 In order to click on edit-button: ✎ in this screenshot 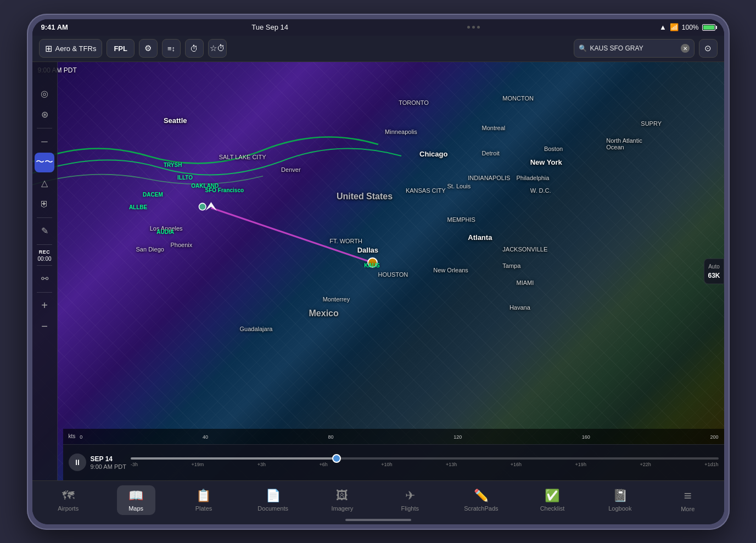, I will do `click(44, 231)`.